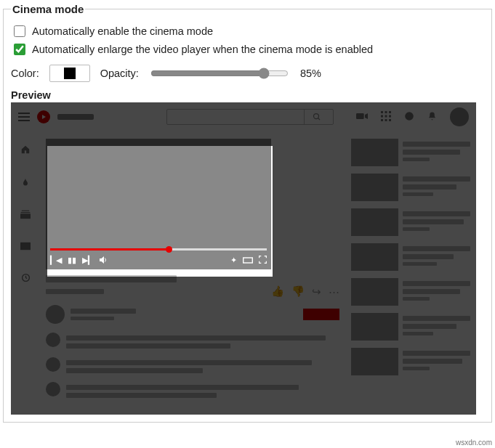  What do you see at coordinates (247, 95) in the screenshot?
I see `preview-label: Preview` at bounding box center [247, 95].